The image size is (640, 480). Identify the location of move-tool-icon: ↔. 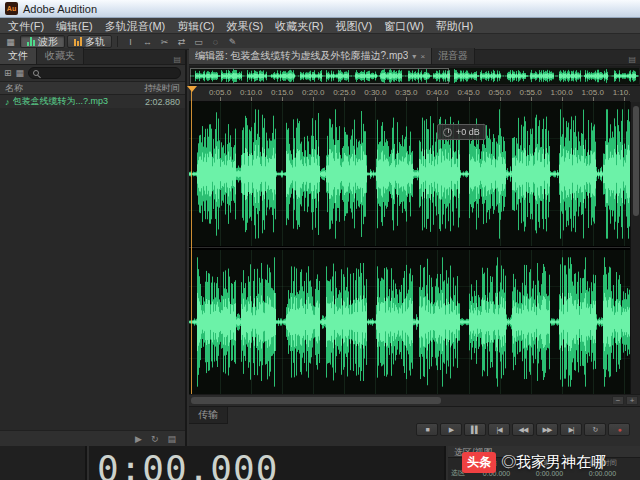
(148, 42).